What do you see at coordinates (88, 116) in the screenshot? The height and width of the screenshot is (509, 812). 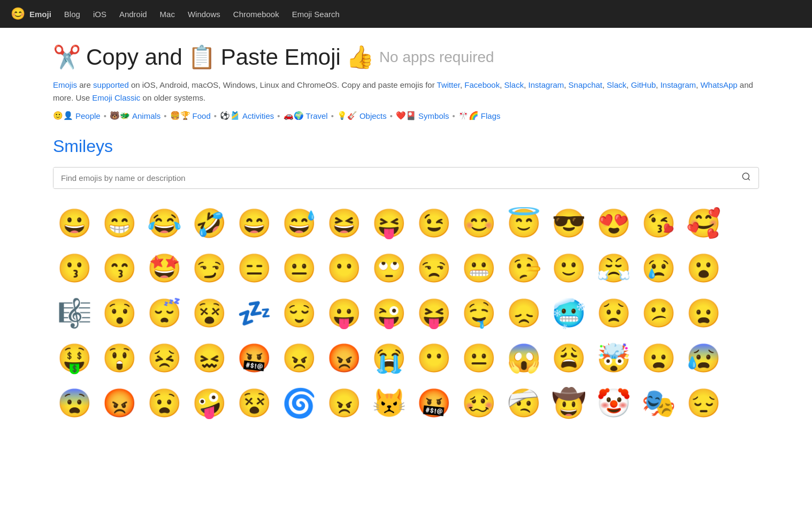 I see `people-cat-link: People` at bounding box center [88, 116].